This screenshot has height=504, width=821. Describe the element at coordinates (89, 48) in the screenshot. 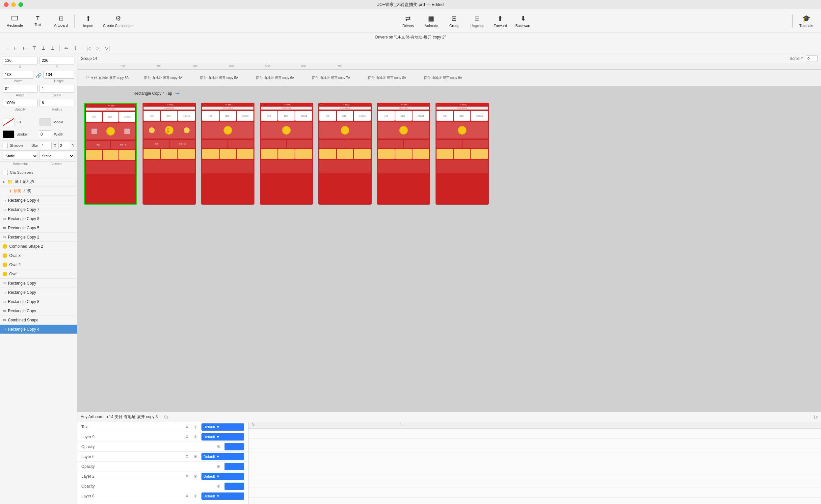

I see `align-left-button: |◁` at that location.